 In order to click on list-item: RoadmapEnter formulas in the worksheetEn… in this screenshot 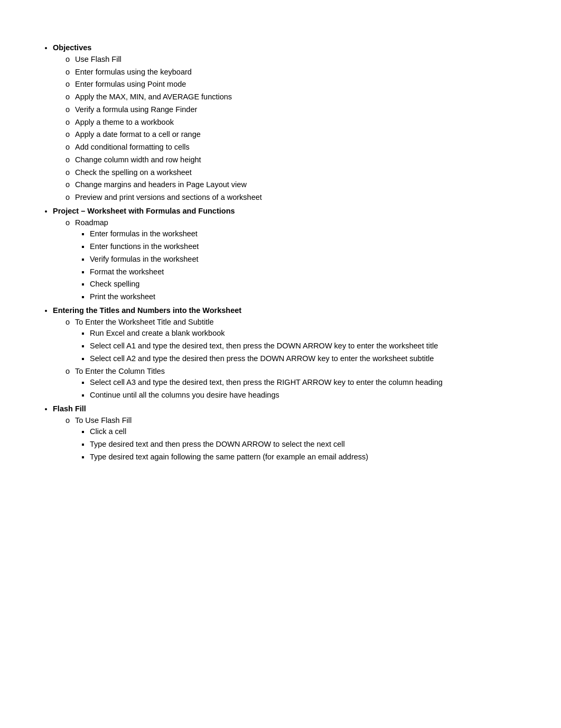, I will do `click(295, 260)`.